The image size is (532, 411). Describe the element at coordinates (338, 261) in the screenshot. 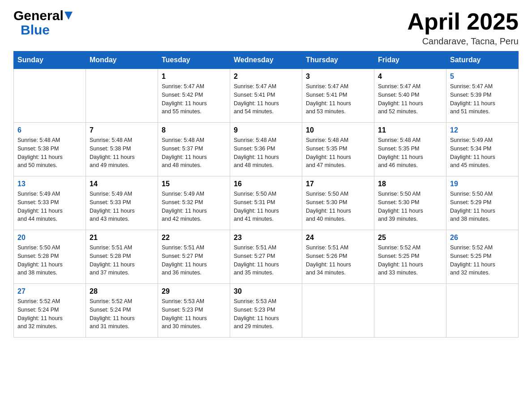

I see `day-info: Sunrise: 5:51 AM Sunset: 5:26 PM Dayligh…` at that location.